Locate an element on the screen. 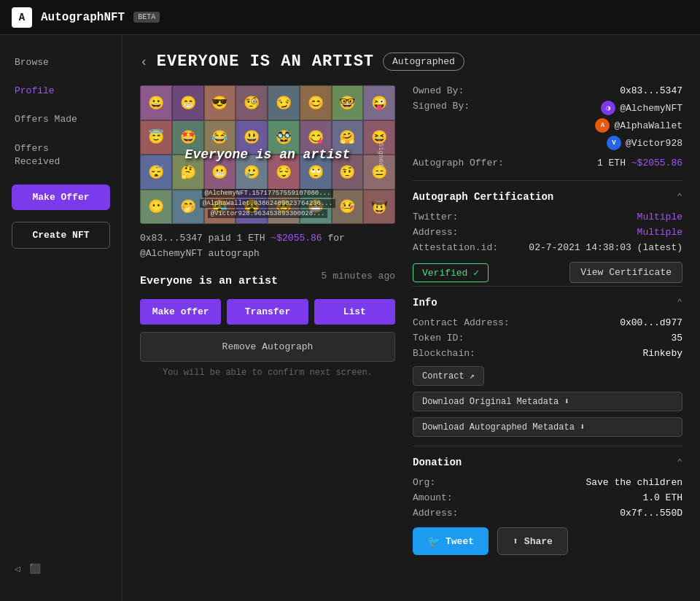 The width and height of the screenshot is (700, 601). app-logo: A is located at coordinates (22, 18).